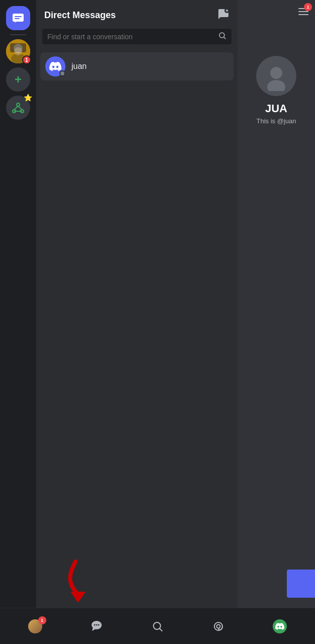 This screenshot has height=644, width=315. I want to click on server-sidebar: 1 + ⭐, so click(18, 304).